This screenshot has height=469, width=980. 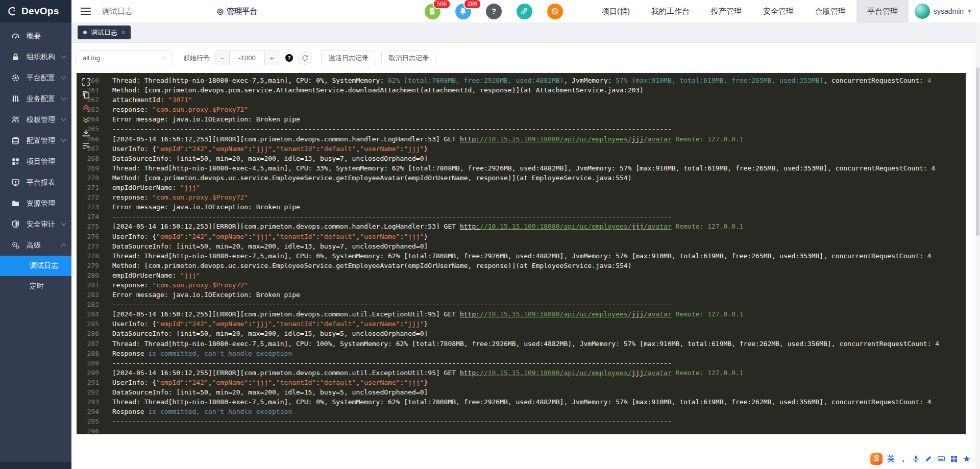 I want to click on gear-icon, so click(x=15, y=78).